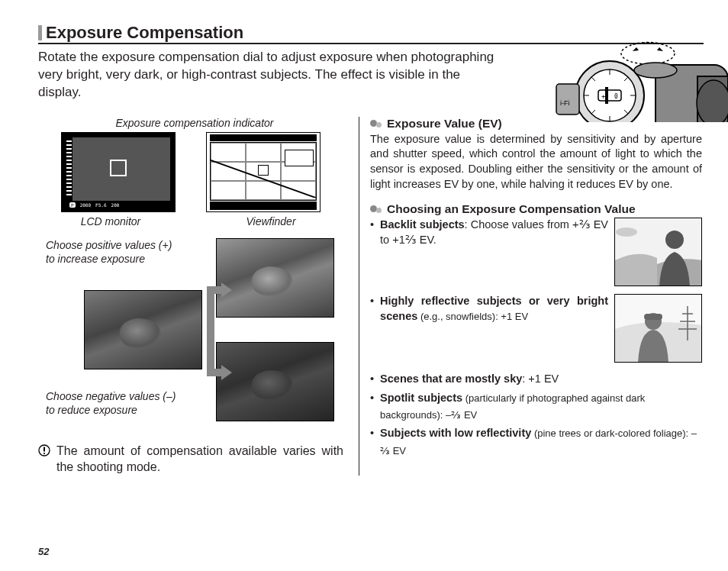 Image resolution: width=728 pixels, height=571 pixels. Describe the element at coordinates (191, 460) in the screenshot. I see `footnote: The amount of compensation available var…` at that location.